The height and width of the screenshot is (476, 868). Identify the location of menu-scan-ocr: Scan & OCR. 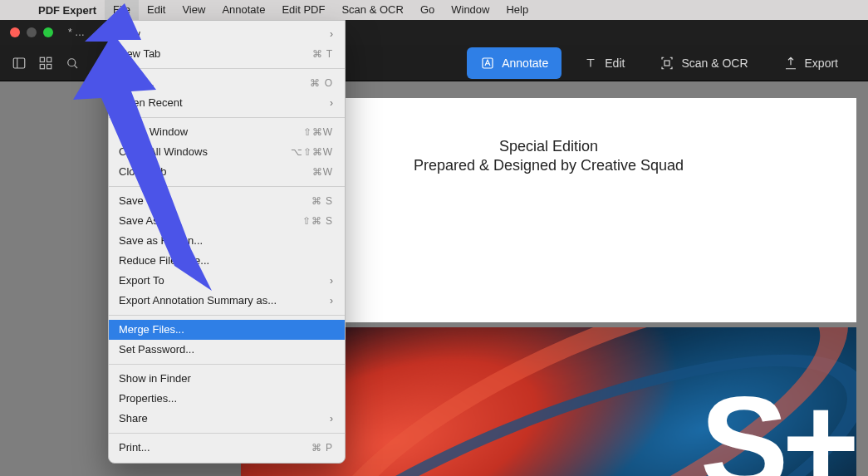
(372, 10).